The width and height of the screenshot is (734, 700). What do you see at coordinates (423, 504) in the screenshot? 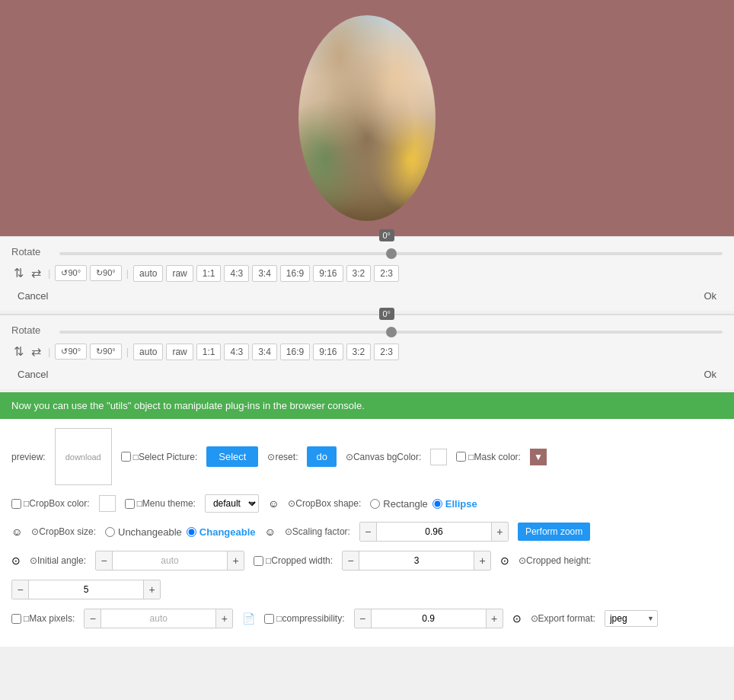
I see `cropbox-shape-radio-group: Rectangle Ellipse` at bounding box center [423, 504].